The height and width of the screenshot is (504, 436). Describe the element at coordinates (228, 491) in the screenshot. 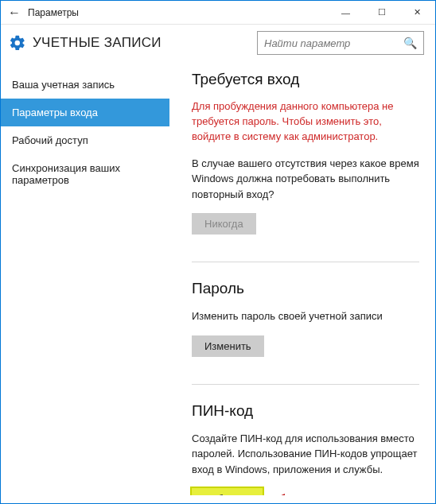

I see `add-pin-button: Добавить` at that location.